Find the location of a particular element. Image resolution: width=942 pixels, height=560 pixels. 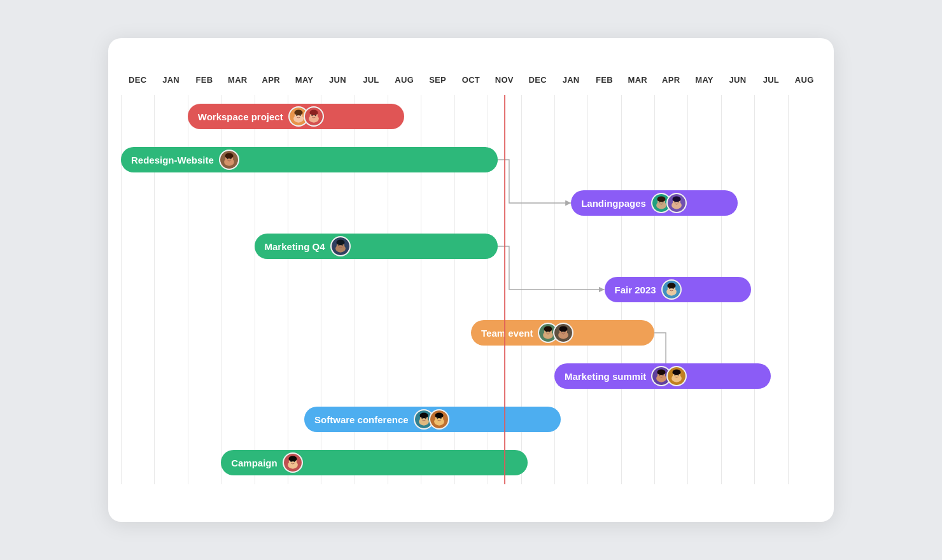

bar-landingpages: Landingpages is located at coordinates (654, 203).